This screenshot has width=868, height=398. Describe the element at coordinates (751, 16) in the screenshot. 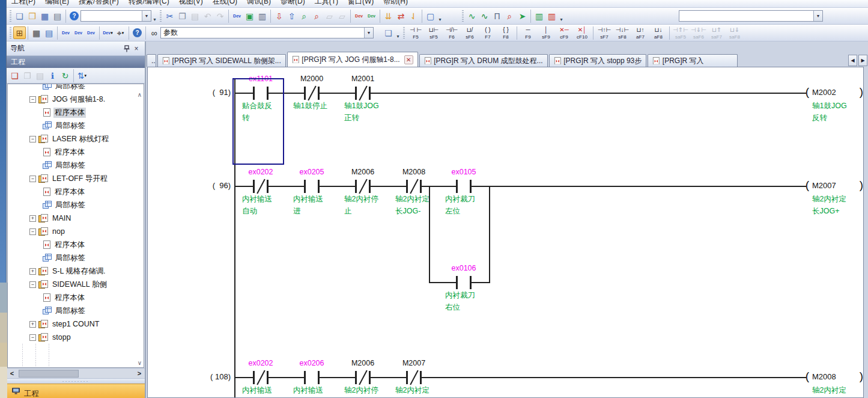

I see `toolbar-empty-combo: ▼` at that location.